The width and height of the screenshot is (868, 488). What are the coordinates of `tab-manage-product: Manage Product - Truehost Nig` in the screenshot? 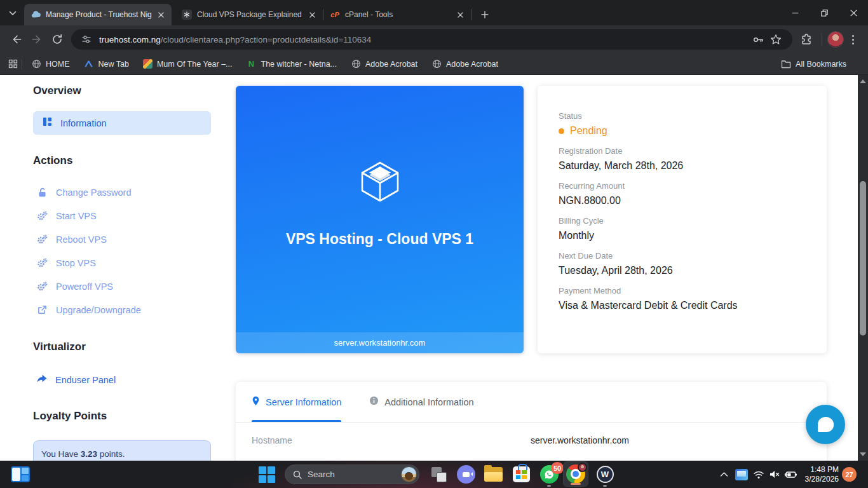 It's located at (98, 15).